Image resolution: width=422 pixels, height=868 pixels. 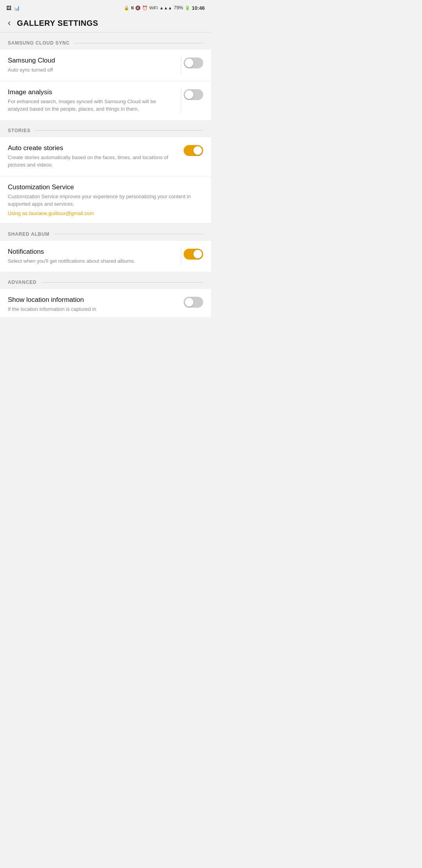 I want to click on clock: 10:46, so click(x=198, y=8).